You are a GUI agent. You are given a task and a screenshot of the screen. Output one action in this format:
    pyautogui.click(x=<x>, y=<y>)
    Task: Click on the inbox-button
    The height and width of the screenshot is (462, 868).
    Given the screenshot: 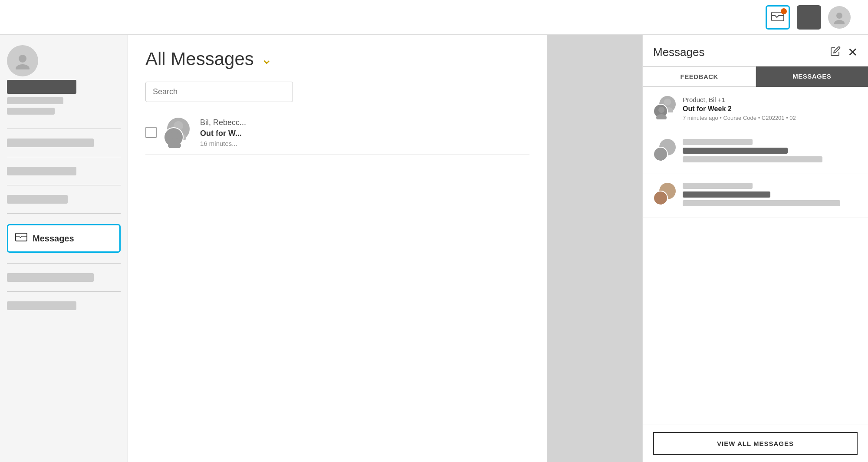 What is the action you would take?
    pyautogui.click(x=778, y=17)
    